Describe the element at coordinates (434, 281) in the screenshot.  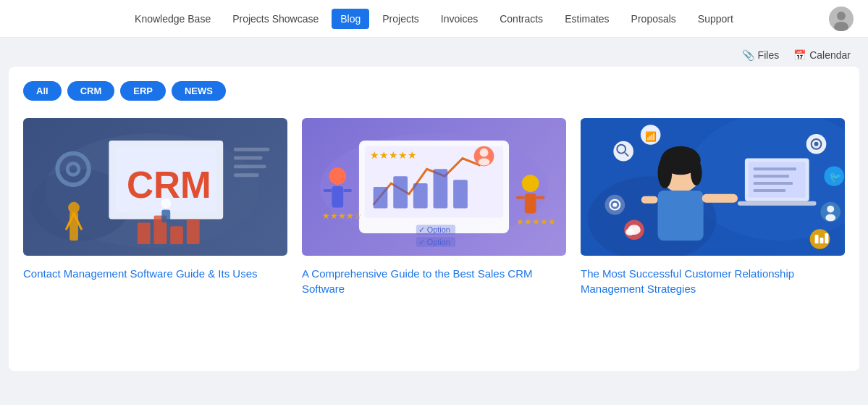
I see `card-title-2: A Comprehensive Guide to the Best Sales …` at that location.